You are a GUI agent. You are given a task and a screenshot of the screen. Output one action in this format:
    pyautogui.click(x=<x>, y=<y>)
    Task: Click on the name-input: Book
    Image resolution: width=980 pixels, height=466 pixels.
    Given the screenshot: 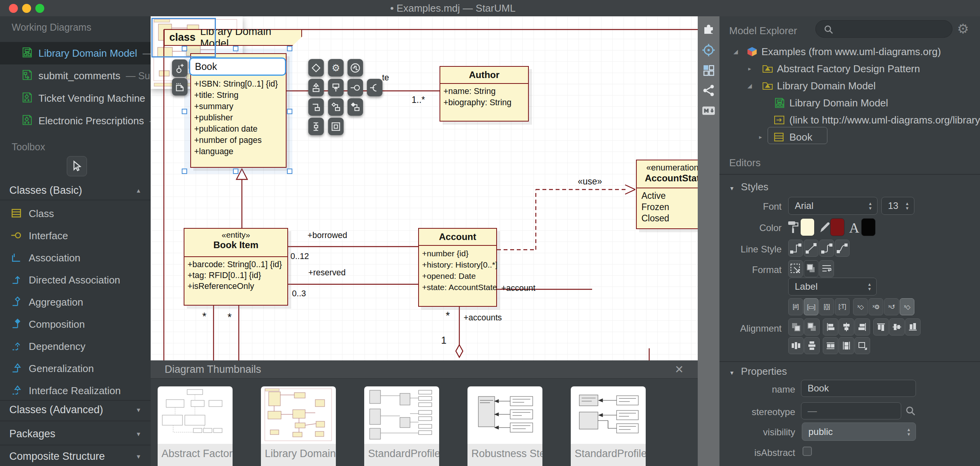 What is the action you would take?
    pyautogui.click(x=858, y=388)
    